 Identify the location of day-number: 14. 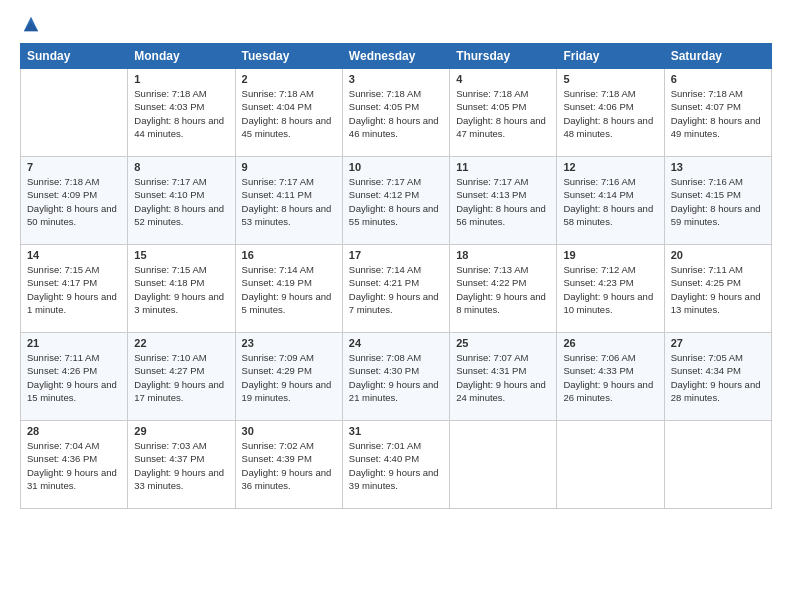
(74, 255).